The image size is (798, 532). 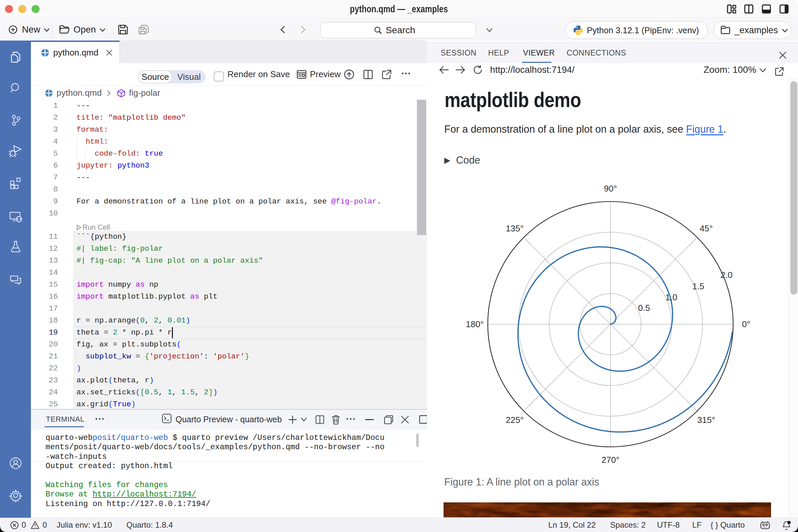 What do you see at coordinates (706, 229) in the screenshot?
I see `svg-text: 45°` at bounding box center [706, 229].